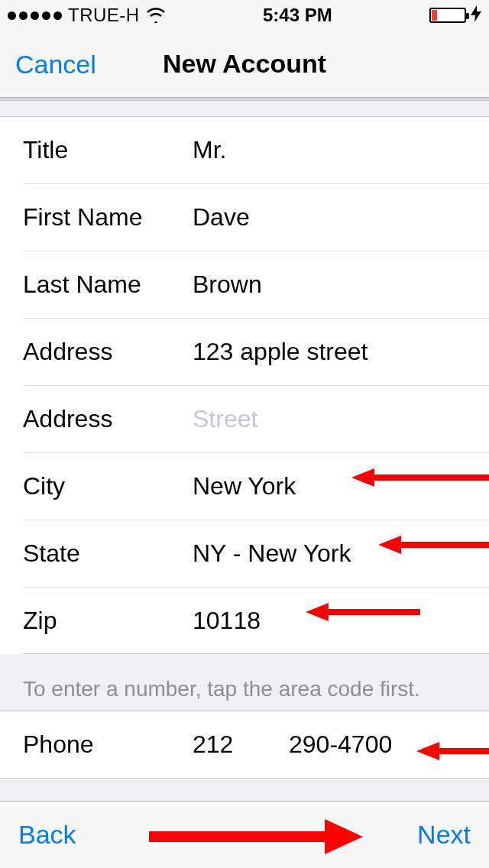 This screenshot has width=489, height=868. Describe the element at coordinates (256, 553) in the screenshot. I see `row-state: State` at that location.